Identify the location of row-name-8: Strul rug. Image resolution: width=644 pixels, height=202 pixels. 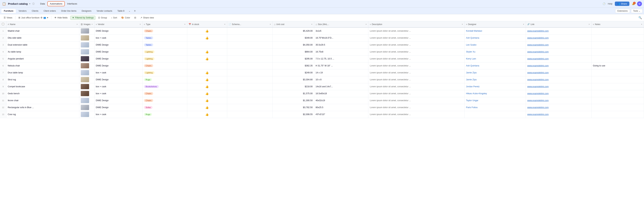
(43, 80).